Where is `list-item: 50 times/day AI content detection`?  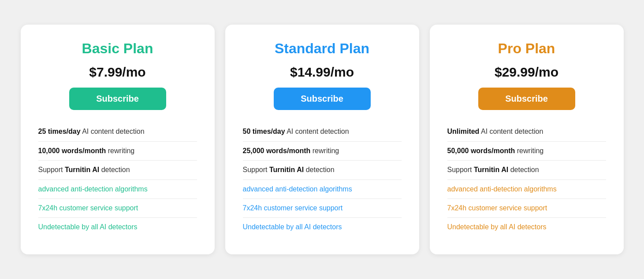
list-item: 50 times/day AI content detection is located at coordinates (322, 132).